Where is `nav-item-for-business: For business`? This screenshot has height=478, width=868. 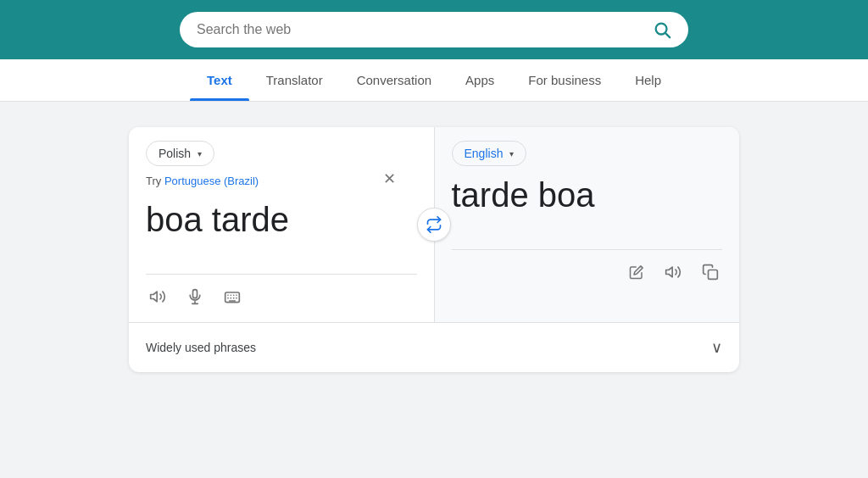 nav-item-for-business: For business is located at coordinates (565, 80).